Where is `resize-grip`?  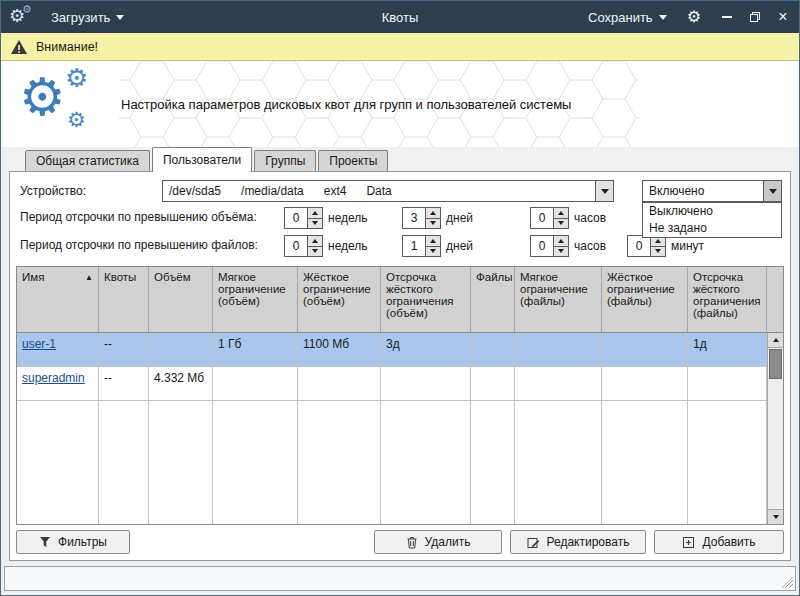 resize-grip is located at coordinates (788, 583).